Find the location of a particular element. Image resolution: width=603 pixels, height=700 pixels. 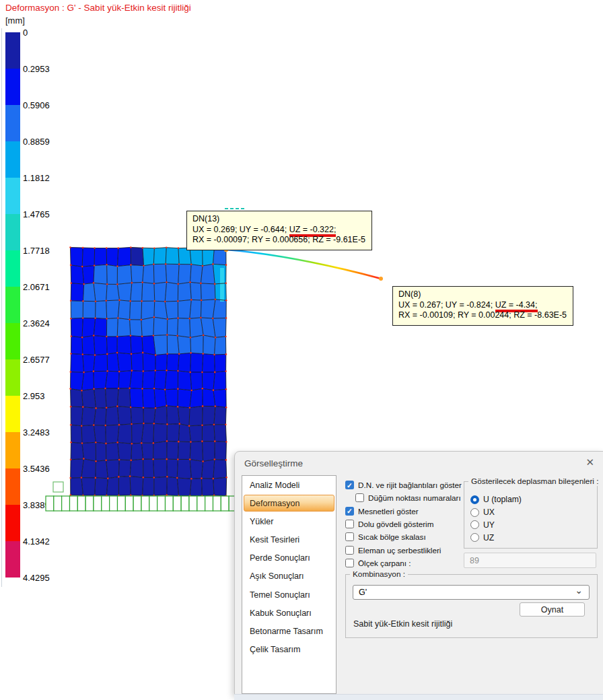

displacement-radio-row: UX is located at coordinates (496, 513).